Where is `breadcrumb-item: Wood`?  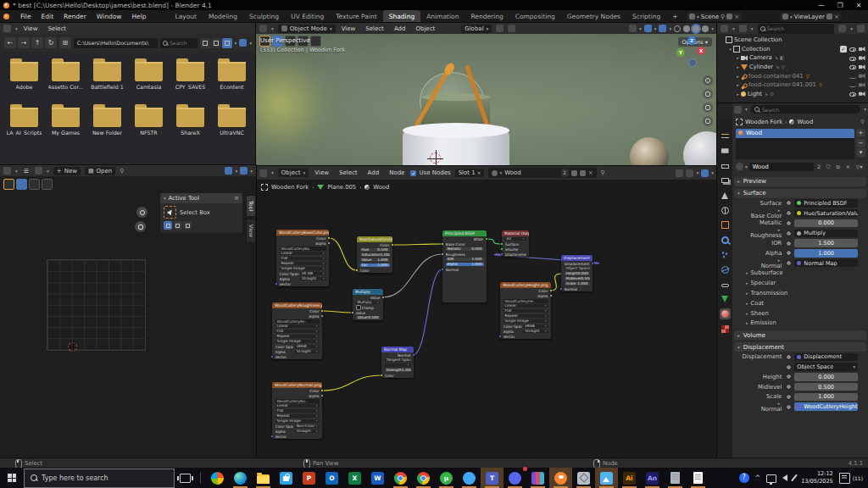 breadcrumb-item: Wood is located at coordinates (381, 187).